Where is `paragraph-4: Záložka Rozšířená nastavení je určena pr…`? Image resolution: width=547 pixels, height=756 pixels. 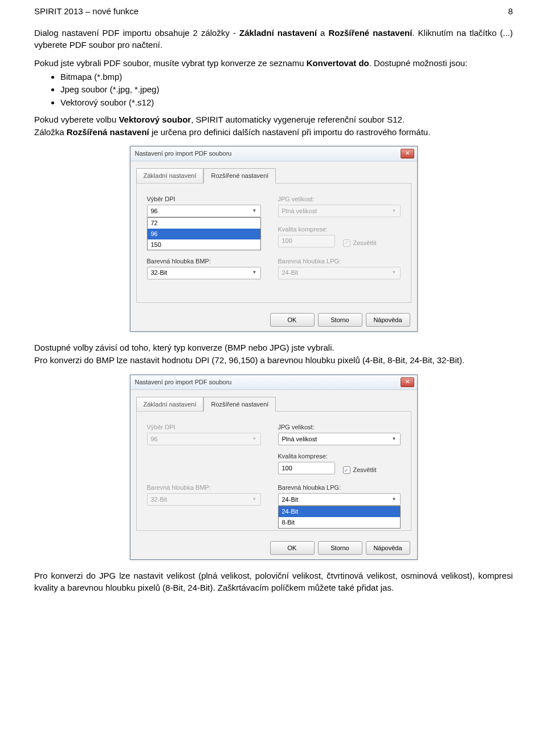 paragraph-4: Záložka Rozšířená nastavení je určena pr… is located at coordinates (274, 132).